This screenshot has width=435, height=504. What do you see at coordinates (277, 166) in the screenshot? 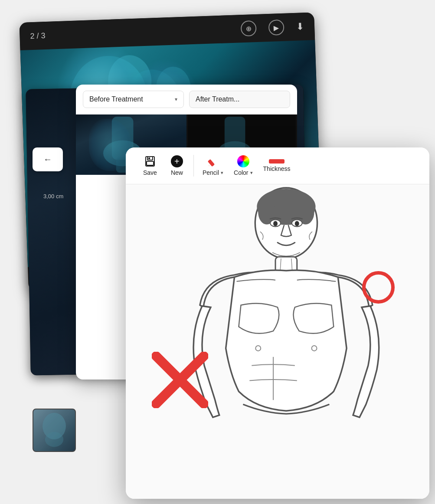
I see `thickness-dropdown-button: Thickness` at bounding box center [277, 166].